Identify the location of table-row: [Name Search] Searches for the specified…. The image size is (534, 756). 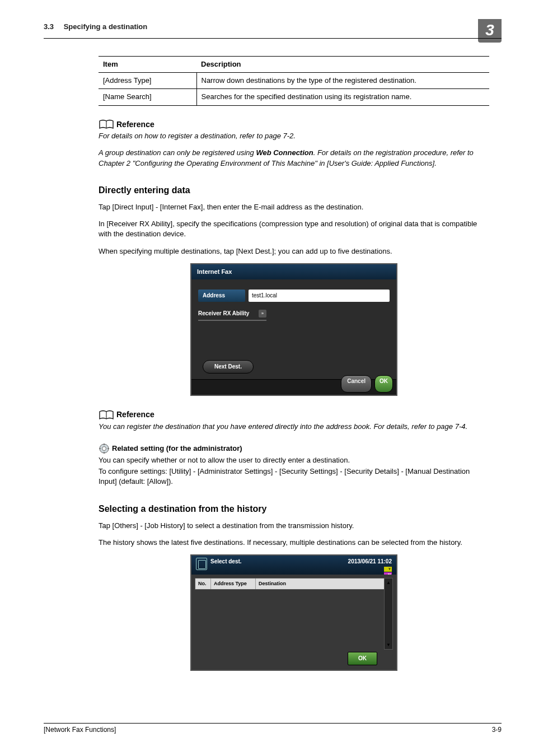
(294, 97).